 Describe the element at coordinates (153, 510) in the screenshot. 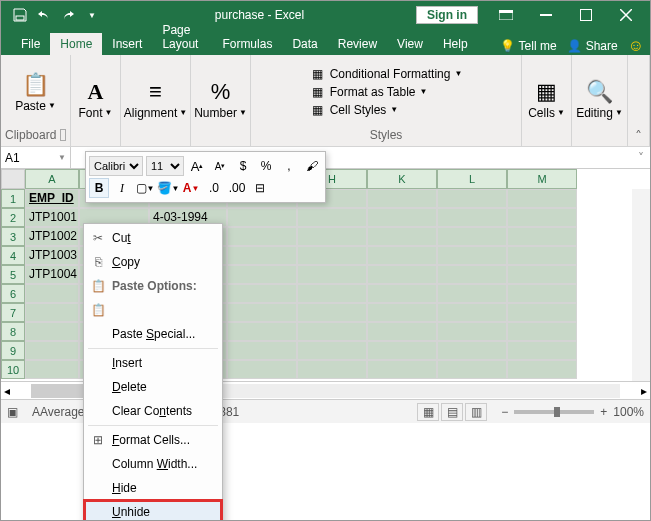

I see `menu-unhide: Unhide` at that location.